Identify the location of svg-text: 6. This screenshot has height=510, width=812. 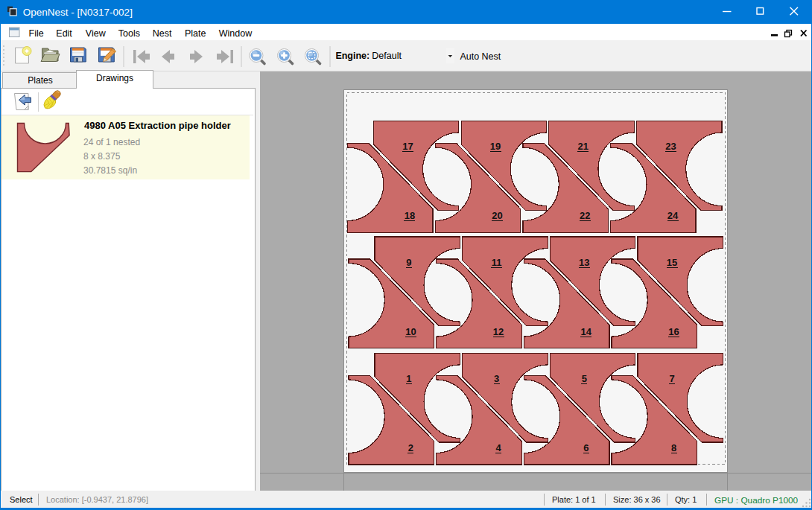
(586, 448).